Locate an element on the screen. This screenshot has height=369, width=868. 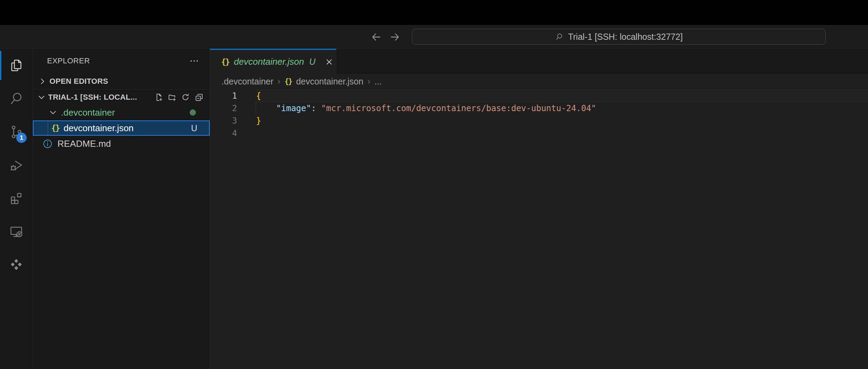
code-line-3: 3 } is located at coordinates (539, 121).